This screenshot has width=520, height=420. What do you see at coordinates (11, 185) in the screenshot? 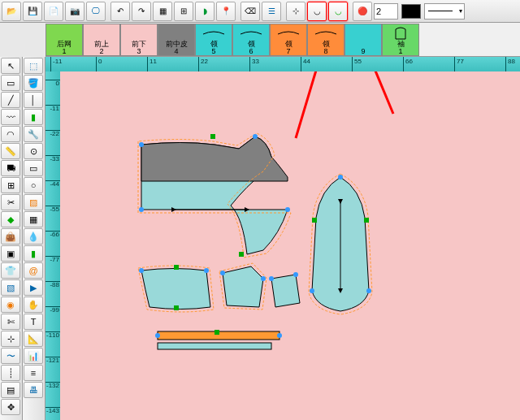
I see `grid-tool: ⊞` at bounding box center [11, 185].